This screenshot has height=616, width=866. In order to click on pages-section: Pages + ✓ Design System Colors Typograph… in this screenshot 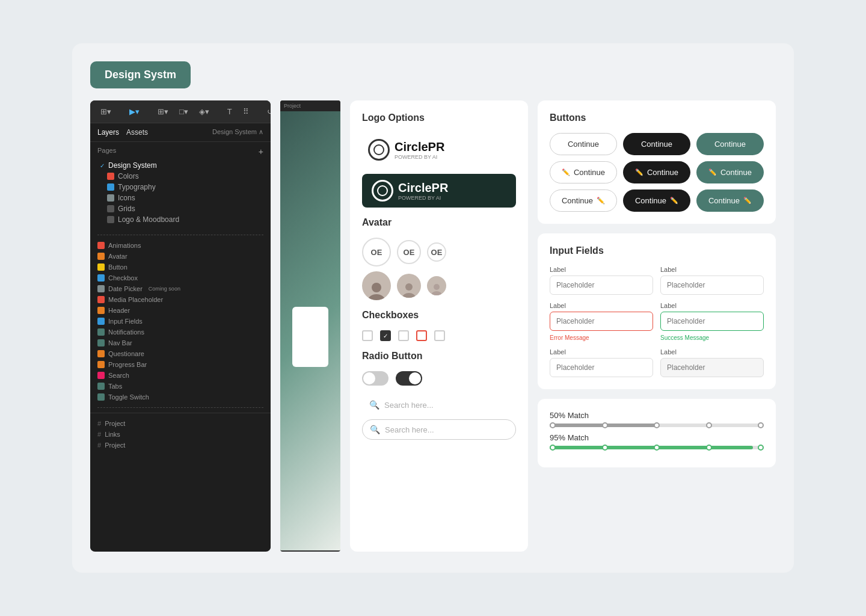, I will do `click(180, 186)`.